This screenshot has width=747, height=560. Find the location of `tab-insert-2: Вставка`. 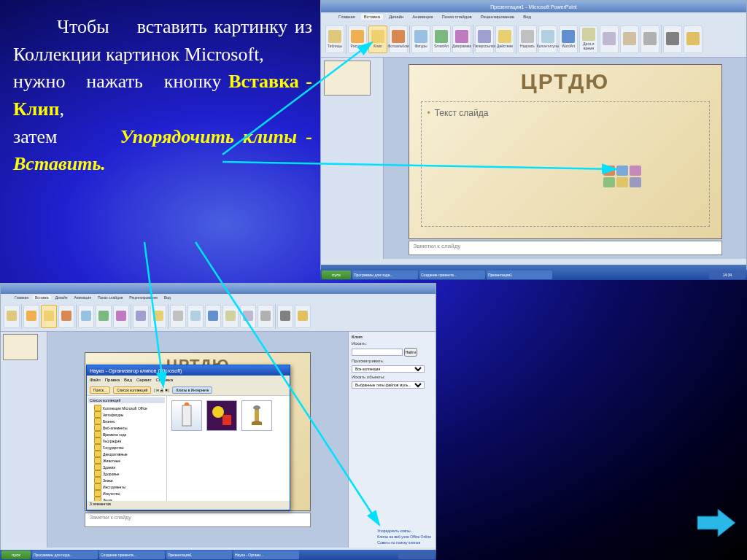

tab-insert-2: Вставка is located at coordinates (42, 298).